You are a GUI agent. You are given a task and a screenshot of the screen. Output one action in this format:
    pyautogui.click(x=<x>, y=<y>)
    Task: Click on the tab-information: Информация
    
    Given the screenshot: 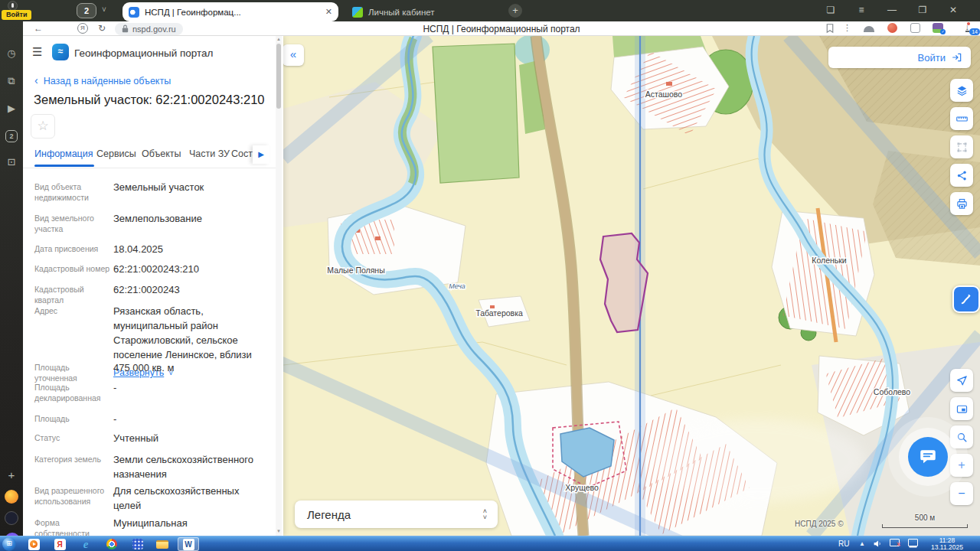 What is the action you would take?
    pyautogui.click(x=64, y=154)
    